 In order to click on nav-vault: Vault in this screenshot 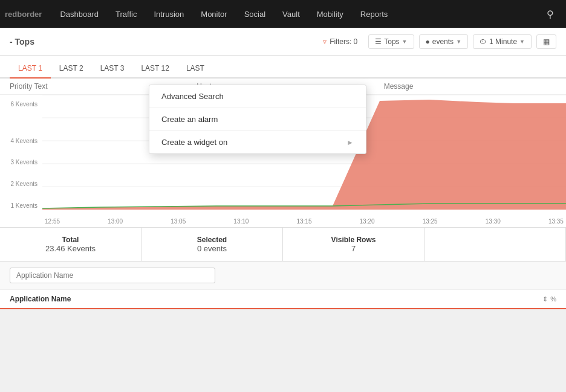, I will do `click(291, 14)`.